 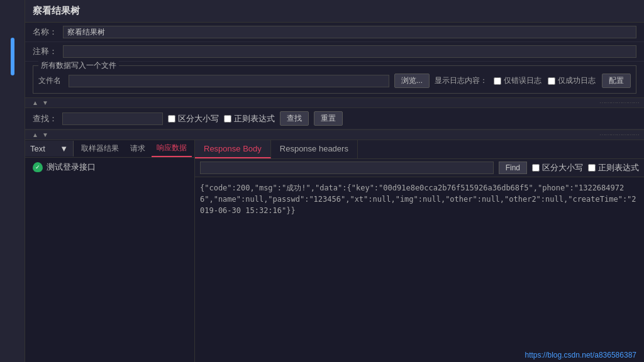 What do you see at coordinates (228, 119) in the screenshot?
I see `regex-checkbox` at bounding box center [228, 119].